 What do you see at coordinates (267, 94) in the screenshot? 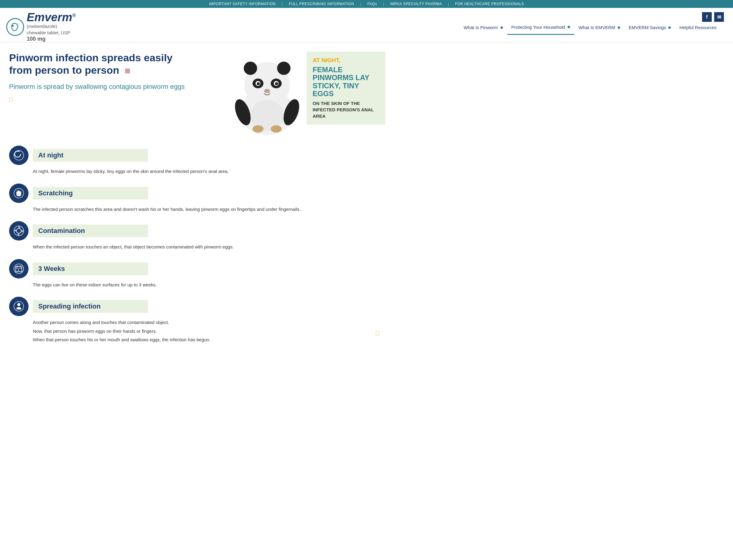
I see `panda-image` at bounding box center [267, 94].